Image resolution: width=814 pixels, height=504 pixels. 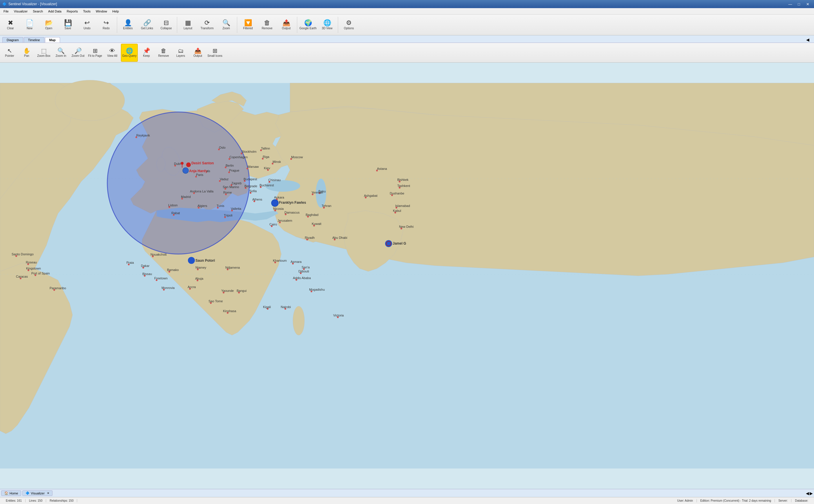 What do you see at coordinates (37, 493) in the screenshot?
I see `visualizer-tab: 🔷 Visualizer ✕` at bounding box center [37, 493].